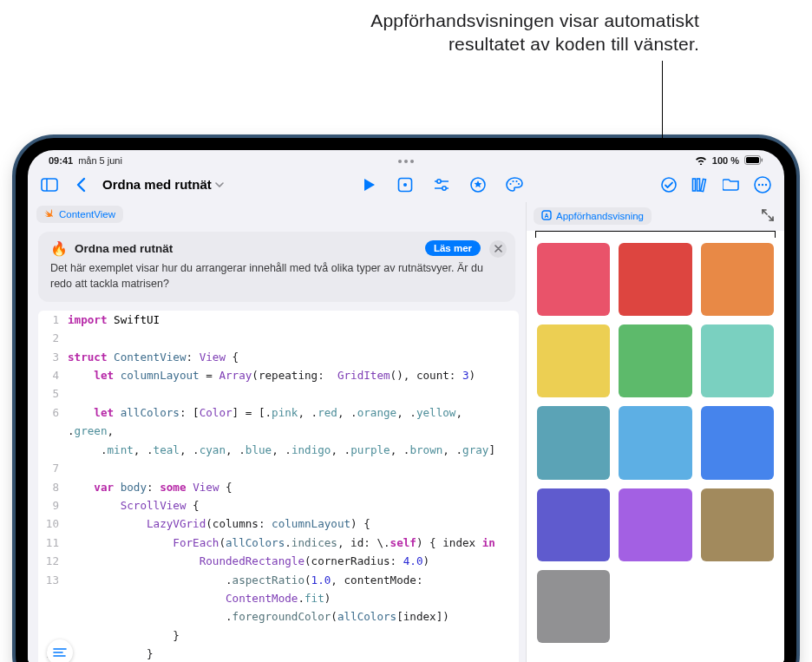 This screenshot has height=662, width=812. I want to click on line-number: 2, so click(53, 338).